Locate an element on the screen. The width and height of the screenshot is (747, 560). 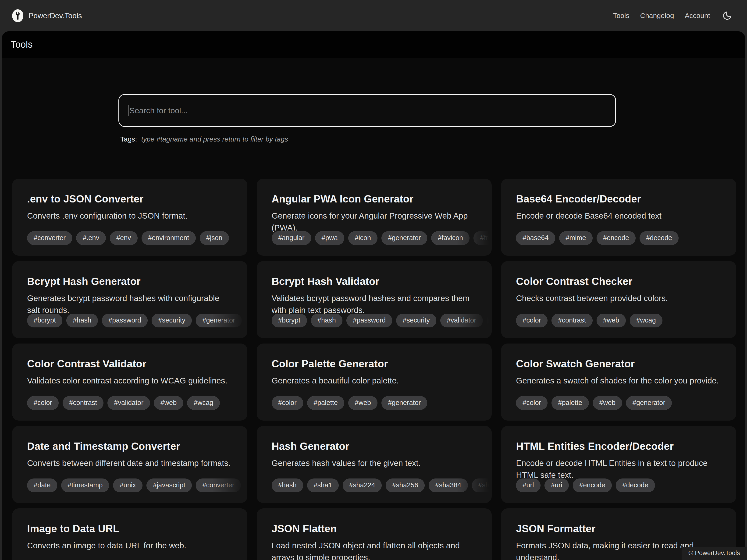
tag-pill: #env is located at coordinates (124, 238).